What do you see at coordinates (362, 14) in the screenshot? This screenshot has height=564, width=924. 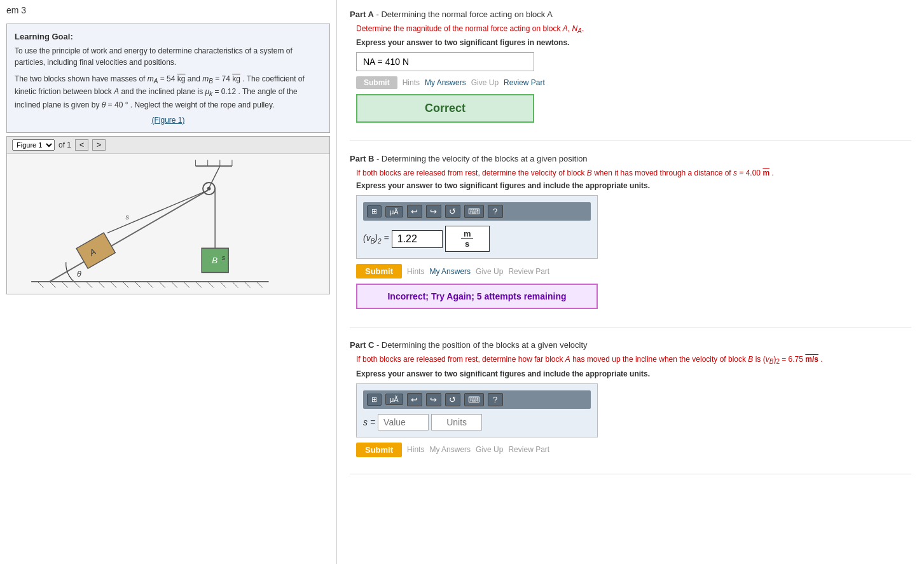 I see `part-a-label: Part A` at bounding box center [362, 14].